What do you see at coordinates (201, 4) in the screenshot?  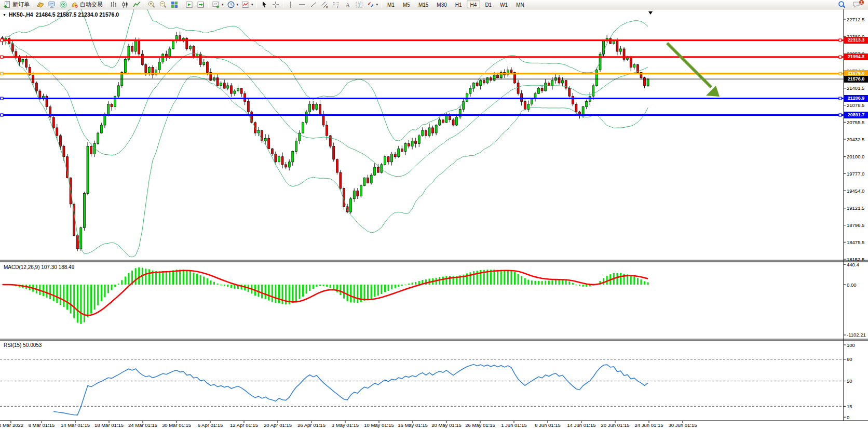 I see `chart-shift-button` at bounding box center [201, 4].